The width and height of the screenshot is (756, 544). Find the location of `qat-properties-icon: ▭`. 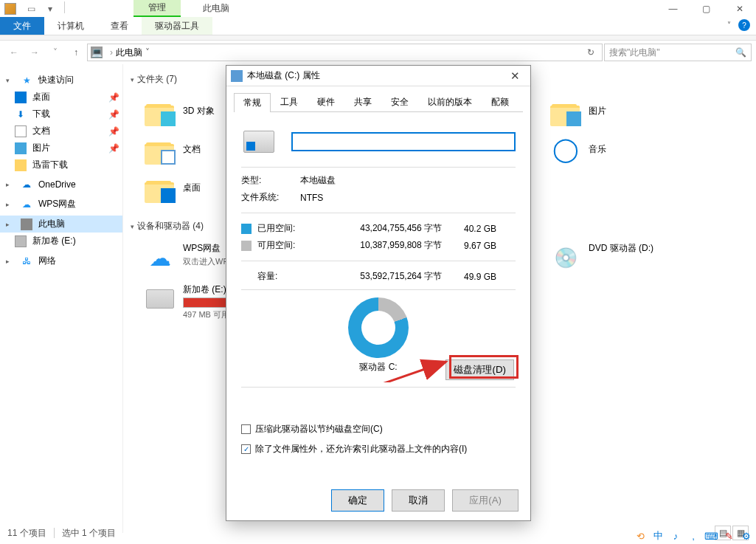

qat-properties-icon: ▭ is located at coordinates (31, 9).